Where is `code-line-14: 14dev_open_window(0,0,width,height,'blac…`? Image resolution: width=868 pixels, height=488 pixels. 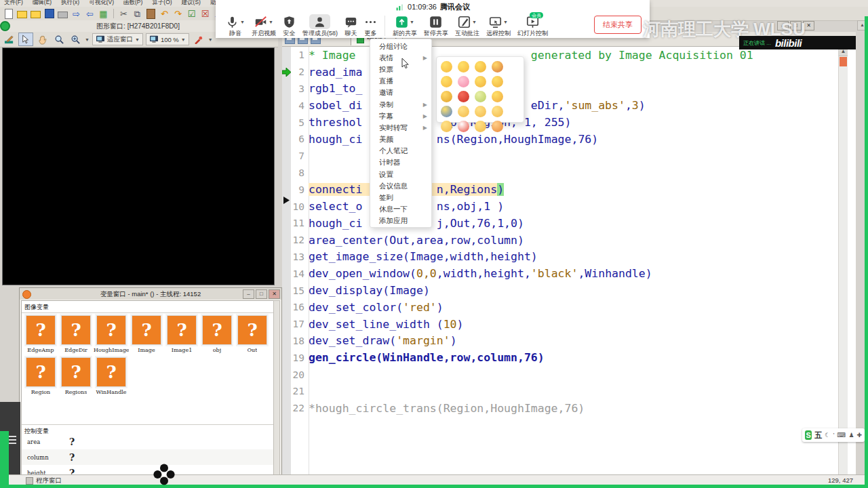 code-line-14: 14dev_open_window(0,0,width,height,'blac… is located at coordinates (564, 274).